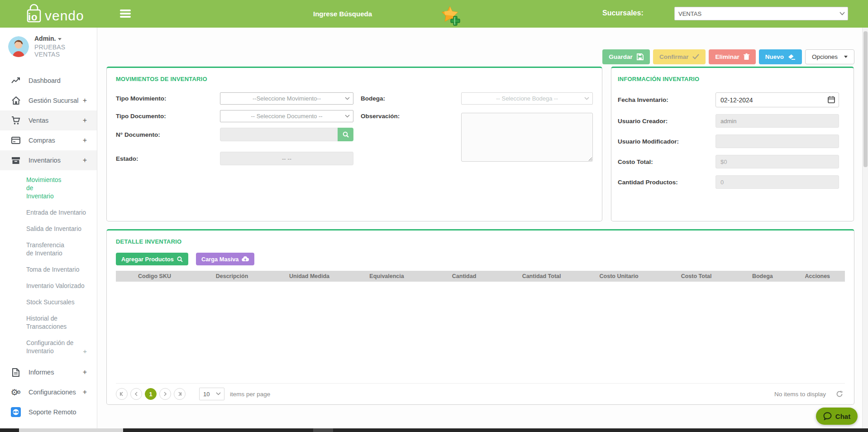  Describe the element at coordinates (16, 140) in the screenshot. I see `credit-card-icon` at that location.